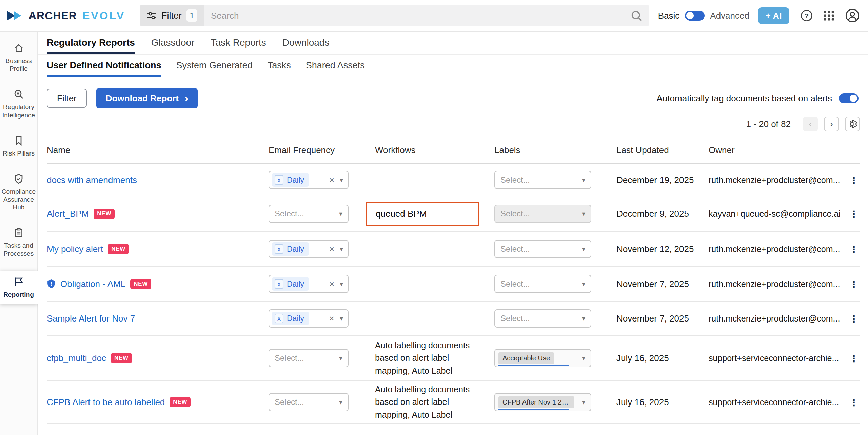 Image resolution: width=868 pixels, height=435 pixels. Describe the element at coordinates (19, 94) in the screenshot. I see `search-intelligence-icon` at that location.